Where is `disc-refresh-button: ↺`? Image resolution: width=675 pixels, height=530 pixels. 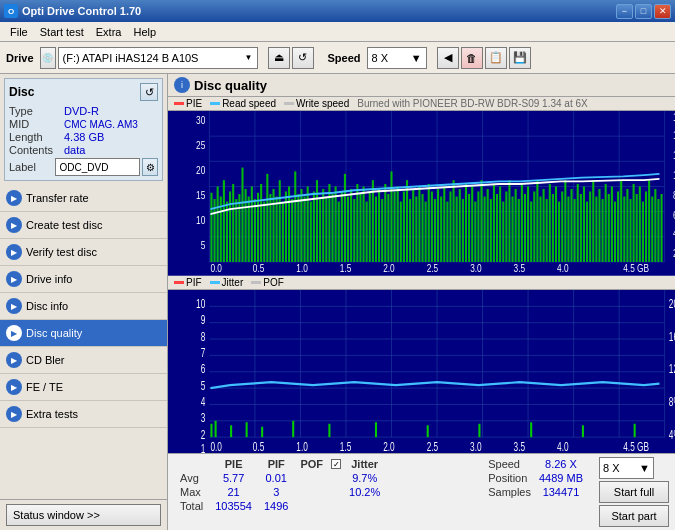
disc-refresh-button: ↺ is located at coordinates (149, 92).